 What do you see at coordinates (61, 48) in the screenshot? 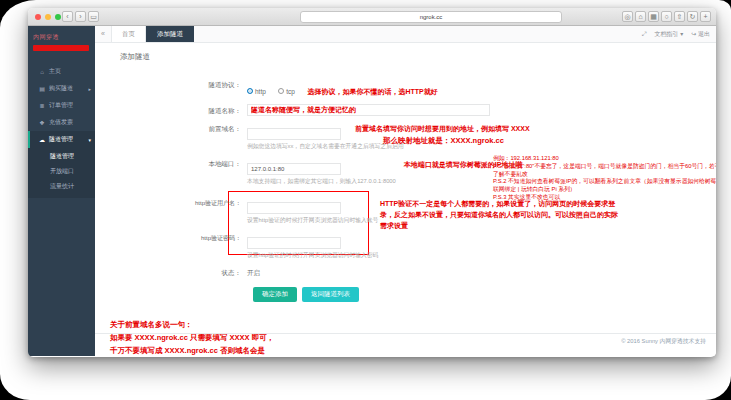
I see `brand-banner` at bounding box center [61, 48].